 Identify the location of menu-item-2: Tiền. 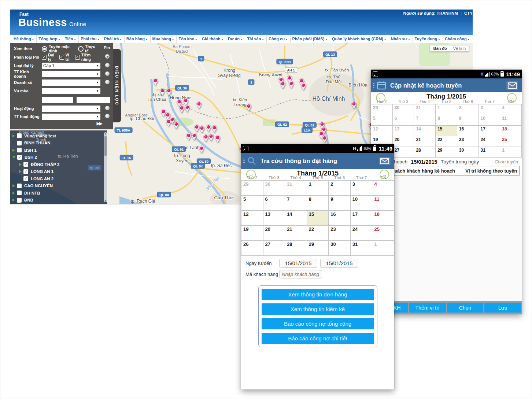
(70, 39).